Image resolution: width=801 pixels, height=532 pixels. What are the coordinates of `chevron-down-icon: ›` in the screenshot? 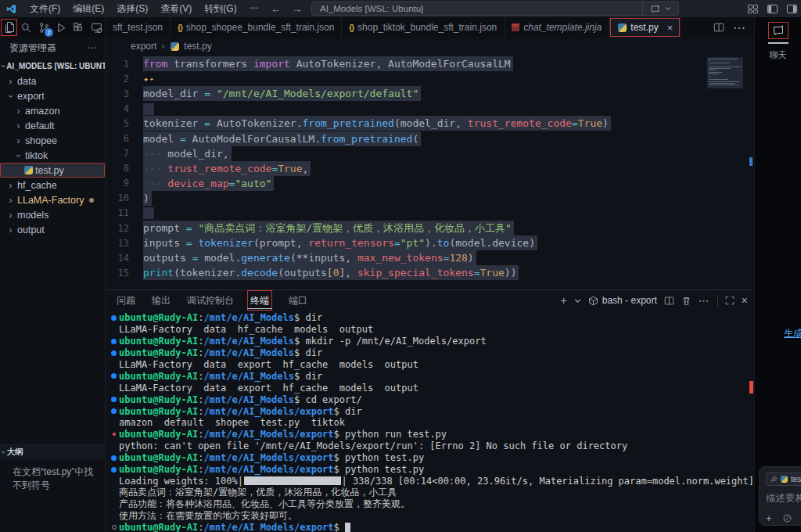 It's located at (11, 95).